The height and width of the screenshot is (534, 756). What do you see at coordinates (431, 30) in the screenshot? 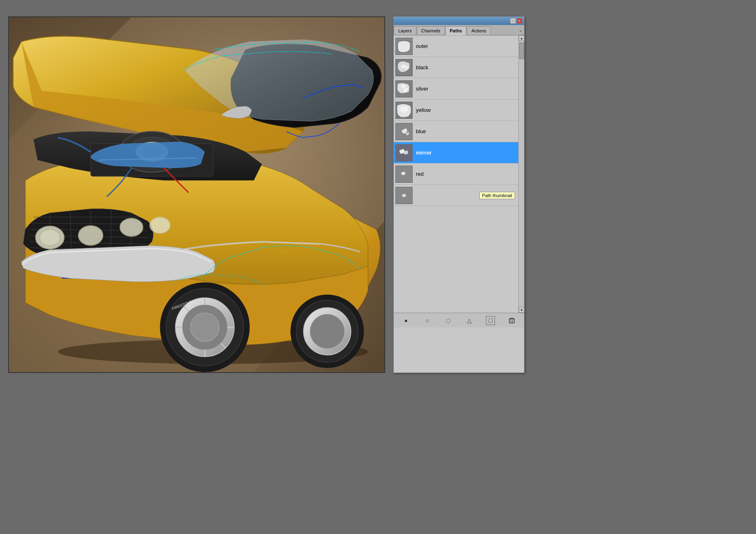
I see `tab-channels: Channels` at bounding box center [431, 30].